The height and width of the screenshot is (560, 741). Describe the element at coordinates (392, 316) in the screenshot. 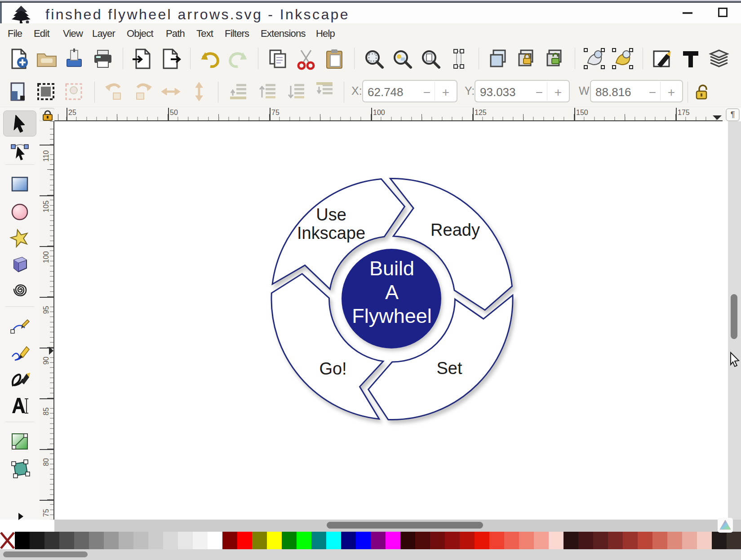

I see `svg-text: Flywheel` at that location.